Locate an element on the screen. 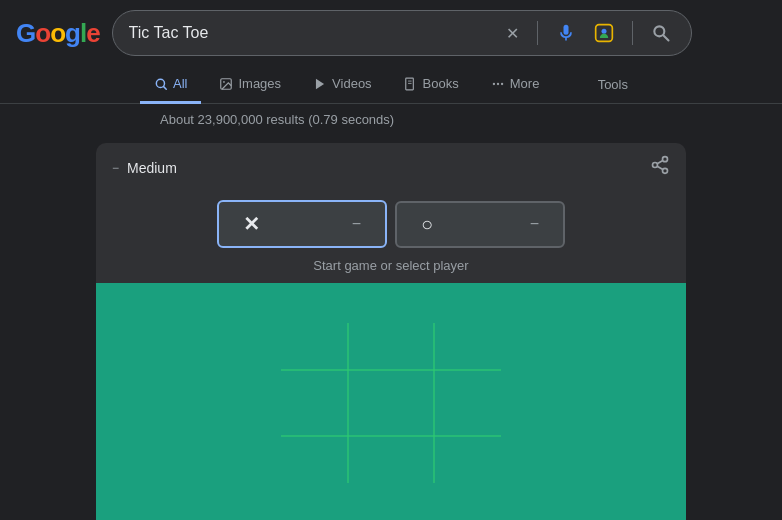  mic-button is located at coordinates (566, 33).